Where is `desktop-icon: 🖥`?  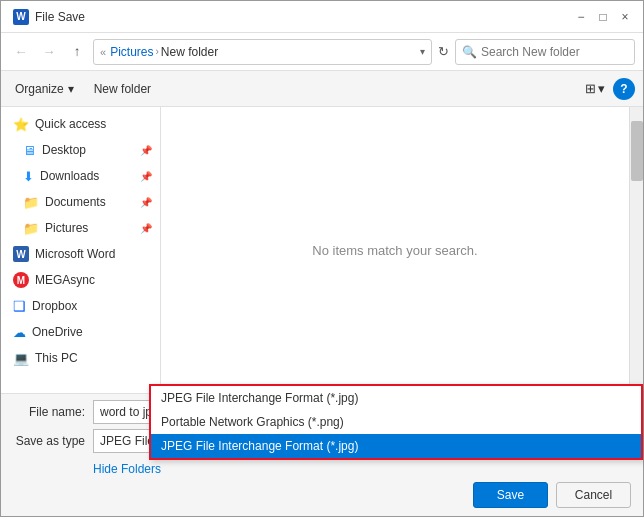
desktop-icon: 🖥 is located at coordinates (30, 150).